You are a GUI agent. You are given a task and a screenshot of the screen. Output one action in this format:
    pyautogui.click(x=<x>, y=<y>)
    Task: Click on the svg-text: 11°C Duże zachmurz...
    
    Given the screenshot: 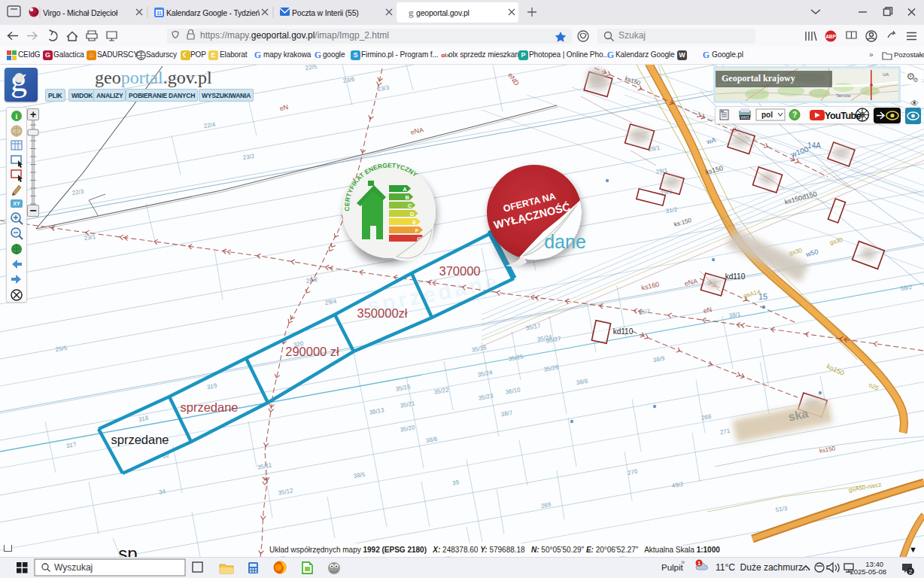 What is the action you would take?
    pyautogui.click(x=763, y=567)
    